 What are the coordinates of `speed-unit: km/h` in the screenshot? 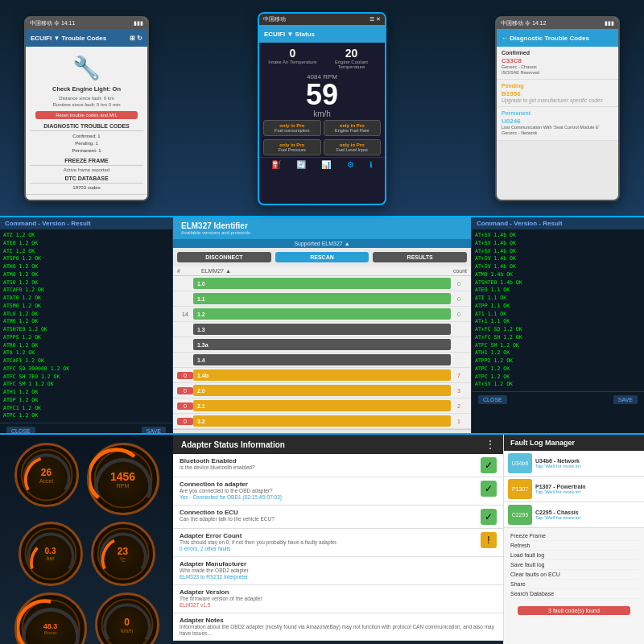 It's located at (322, 114).